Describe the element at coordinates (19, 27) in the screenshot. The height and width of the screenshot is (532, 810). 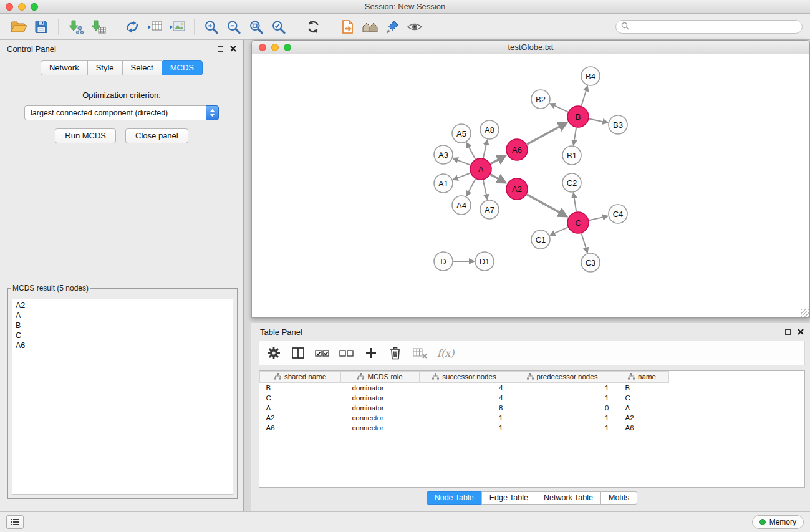
I see `open-folder-icon` at that location.